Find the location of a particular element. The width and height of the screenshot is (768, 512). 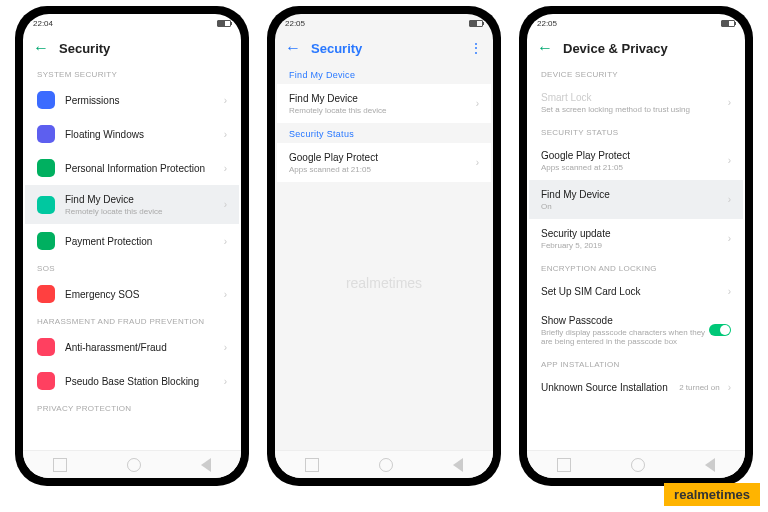

section-header: SOS is located at coordinates (132, 268).